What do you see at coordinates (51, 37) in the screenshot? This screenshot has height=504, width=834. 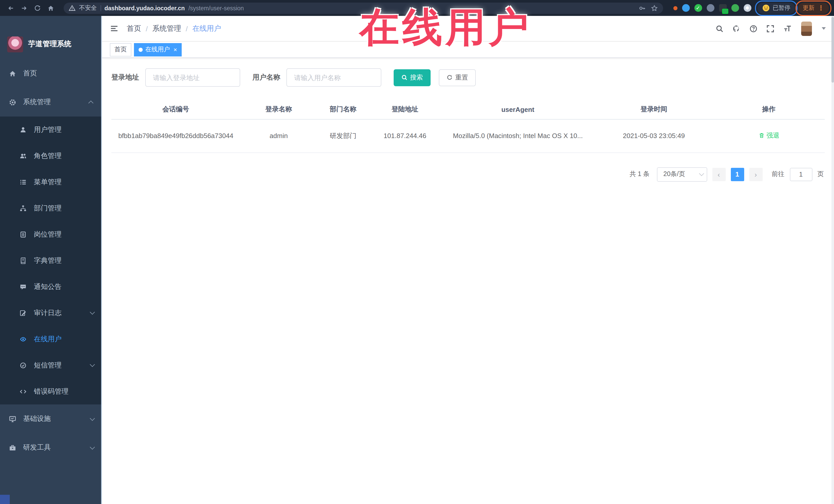 I see `app-logo-row: 芋道管理系统` at bounding box center [51, 37].